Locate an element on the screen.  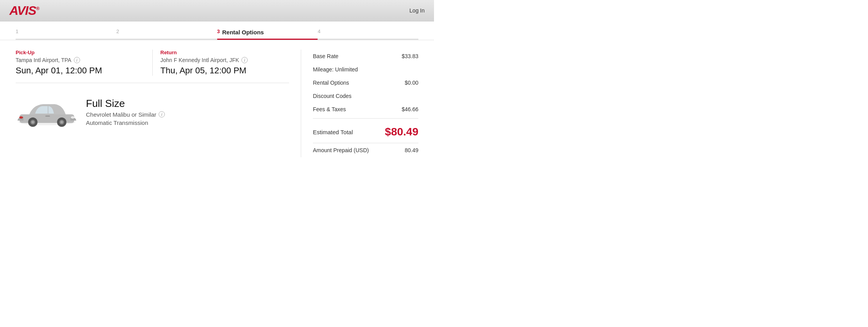
login-button: Log In is located at coordinates (417, 11).